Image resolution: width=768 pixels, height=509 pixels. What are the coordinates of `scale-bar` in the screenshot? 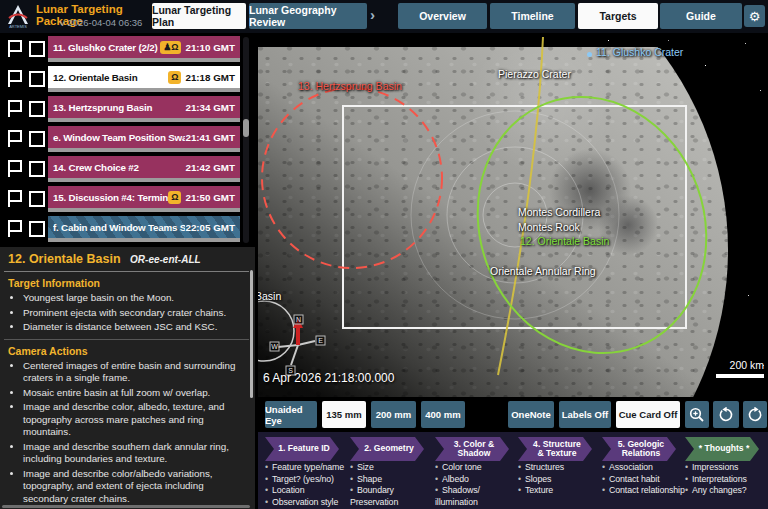 It's located at (740, 376).